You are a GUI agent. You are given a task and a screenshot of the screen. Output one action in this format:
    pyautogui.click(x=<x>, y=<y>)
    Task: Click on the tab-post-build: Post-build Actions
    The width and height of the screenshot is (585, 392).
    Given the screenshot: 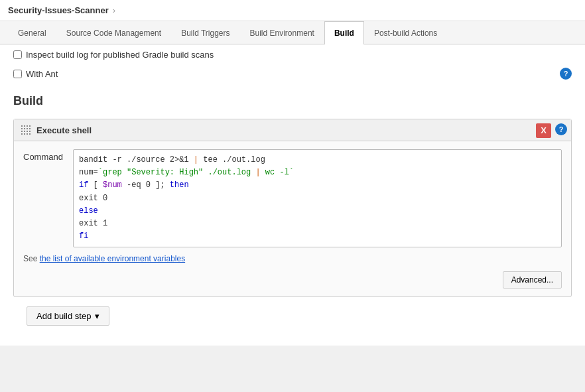 What is the action you would take?
    pyautogui.click(x=406, y=33)
    